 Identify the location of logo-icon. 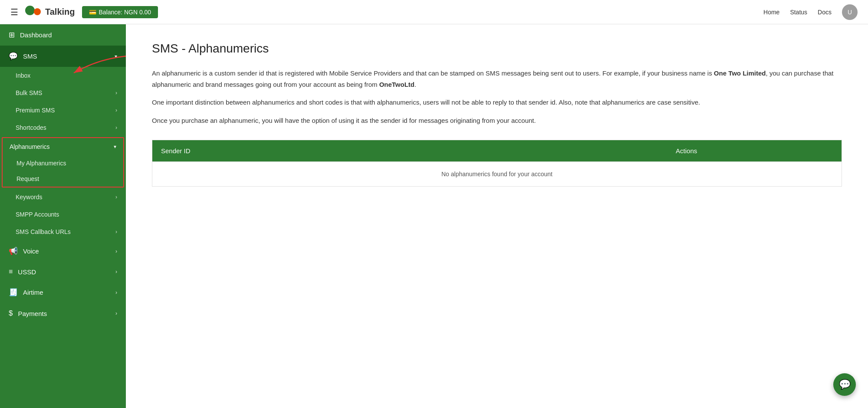
(34, 12).